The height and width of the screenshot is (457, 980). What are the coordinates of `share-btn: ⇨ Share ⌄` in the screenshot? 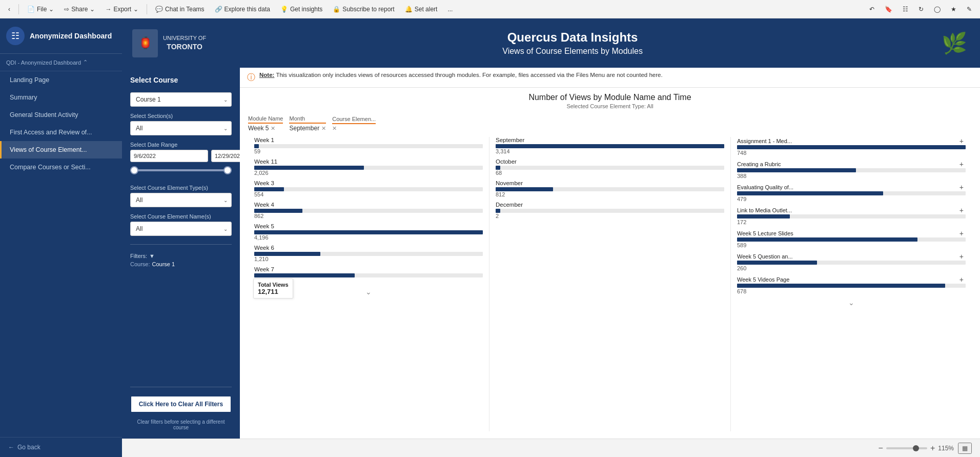 It's located at (79, 9).